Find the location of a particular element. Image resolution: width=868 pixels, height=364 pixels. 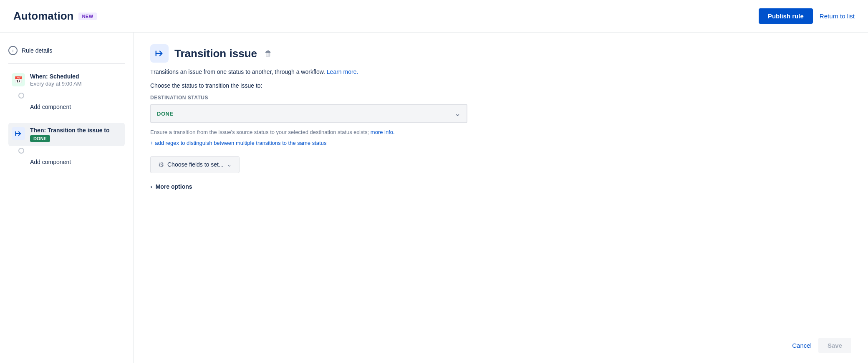

more-info-link: more info. is located at coordinates (383, 132).